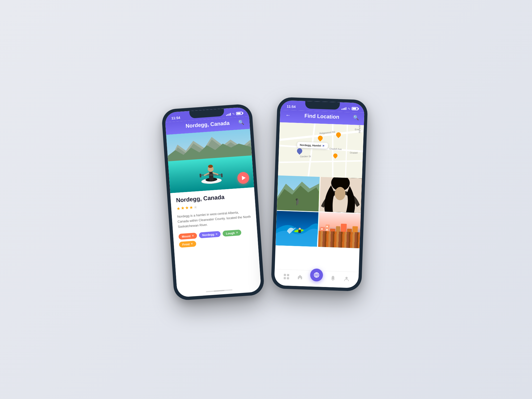 This screenshot has height=399, width=532. I want to click on status-icons-2: ∿, so click(350, 109).